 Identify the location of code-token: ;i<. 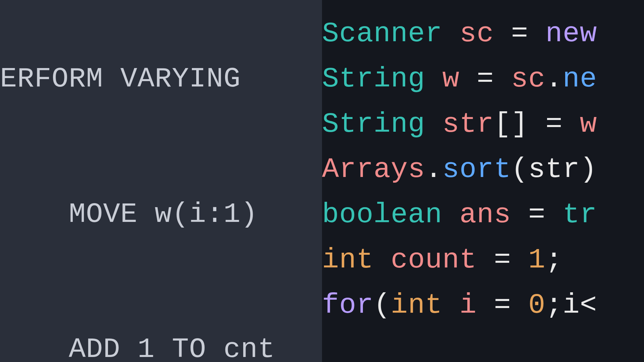
(571, 305).